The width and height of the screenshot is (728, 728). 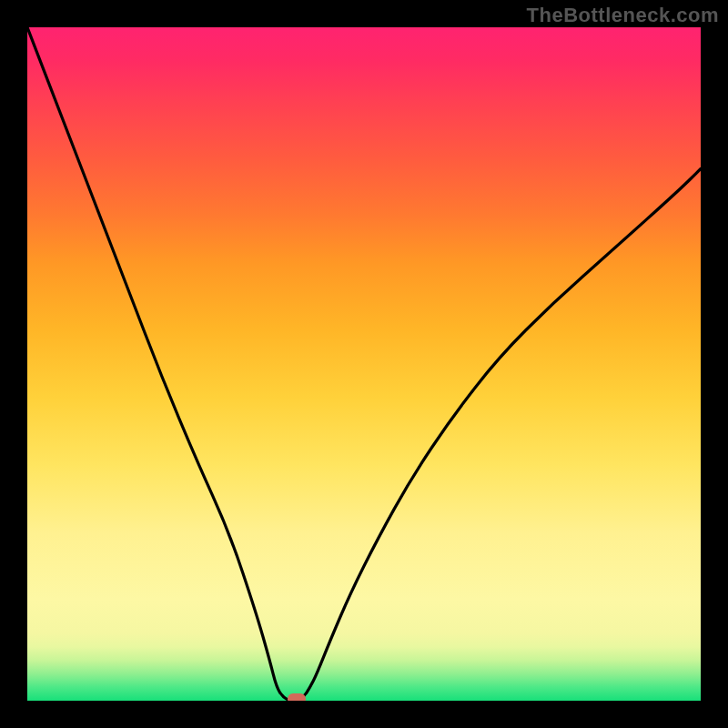 I want to click on minimum-marker, so click(x=297, y=697).